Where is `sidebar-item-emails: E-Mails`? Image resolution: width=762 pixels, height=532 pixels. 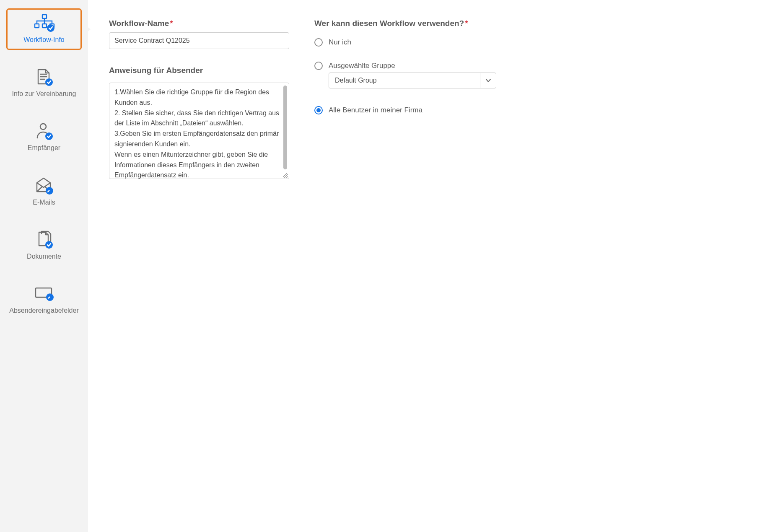 sidebar-item-emails: E-Mails is located at coordinates (44, 192).